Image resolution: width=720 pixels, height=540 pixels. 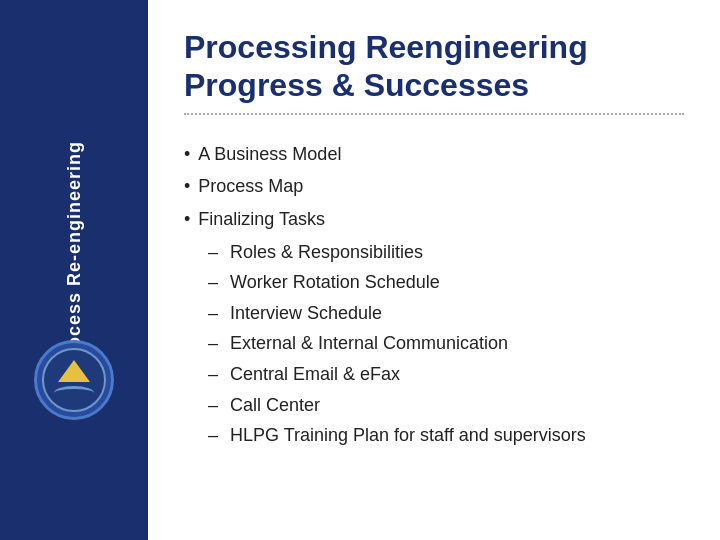 What do you see at coordinates (446, 436) in the screenshot?
I see `sub-item-7: – HLPG Training Plan for staff and super…` at bounding box center [446, 436].